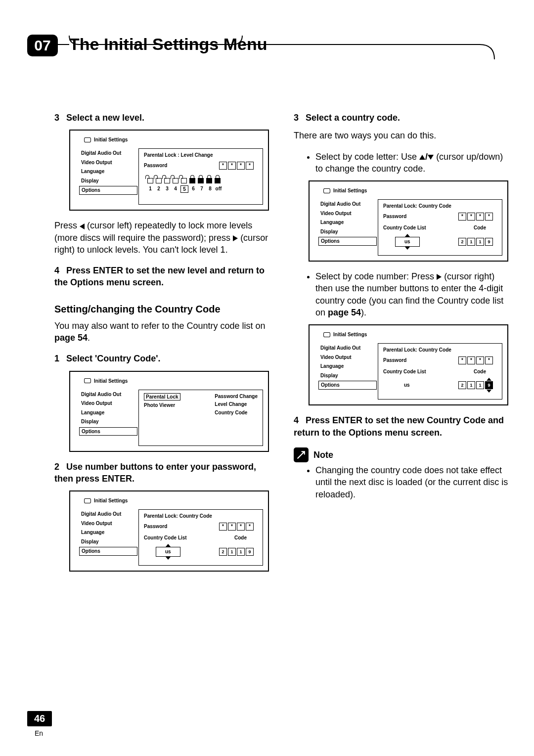 Image resolution: width=534 pixels, height=756 pixels. Describe the element at coordinates (236, 404) in the screenshot. I see `panel-col-2: Password Change Level Change Country Cod…` at that location.